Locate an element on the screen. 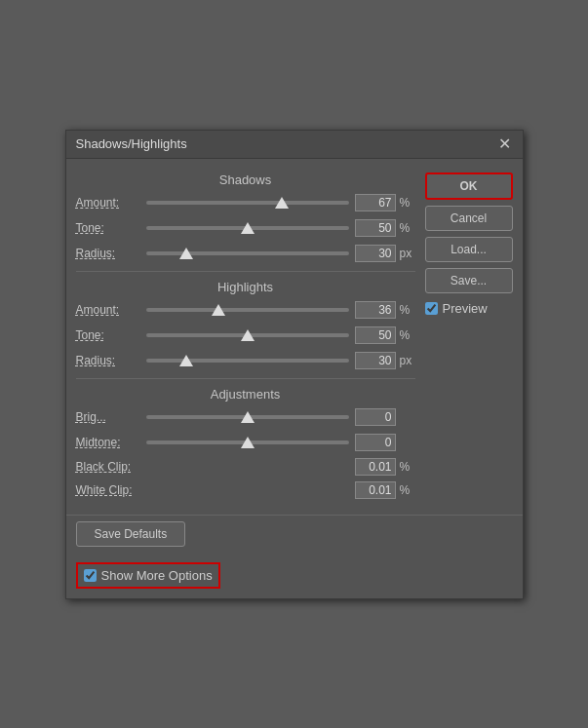 This screenshot has height=728, width=588. shadows-tone-input is located at coordinates (375, 228).